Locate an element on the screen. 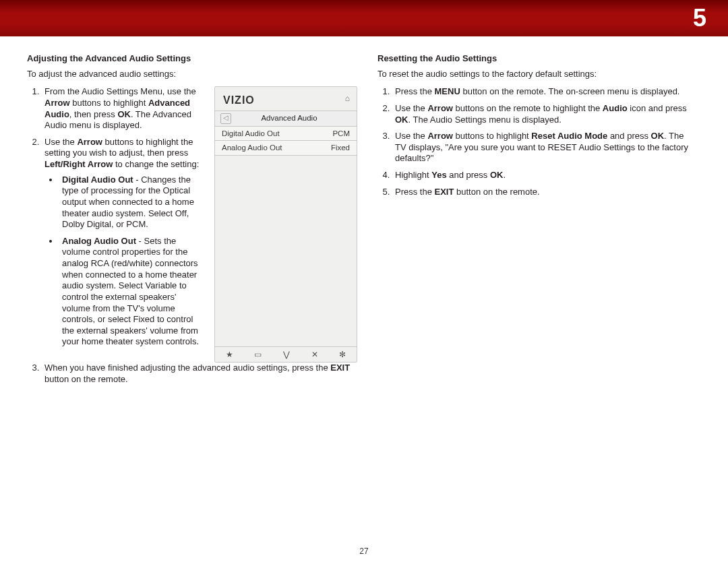 Image resolution: width=728 pixels, height=562 pixels. v-icon: ⋁ is located at coordinates (286, 354).